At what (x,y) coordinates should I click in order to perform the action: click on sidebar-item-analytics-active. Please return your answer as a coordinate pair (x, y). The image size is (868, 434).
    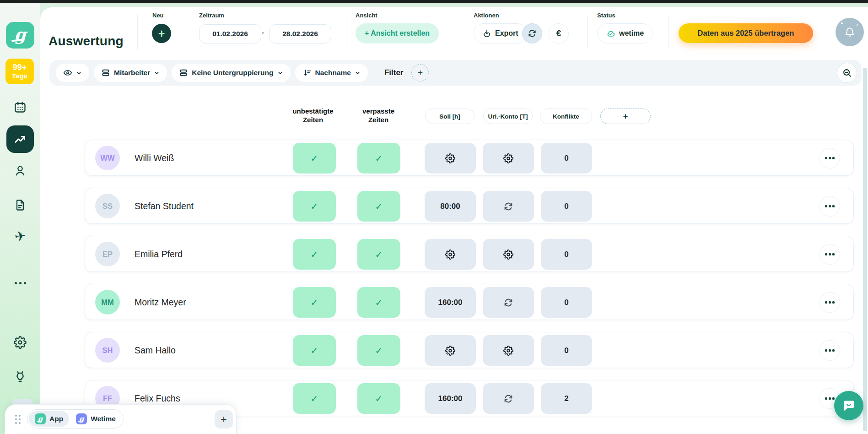
    Looking at the image, I should click on (20, 139).